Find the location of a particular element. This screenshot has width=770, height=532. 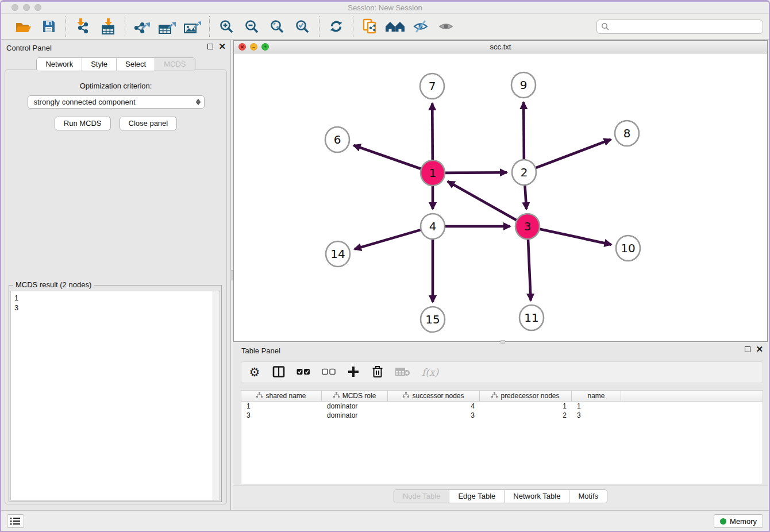

float-panel-icon is located at coordinates (210, 47).